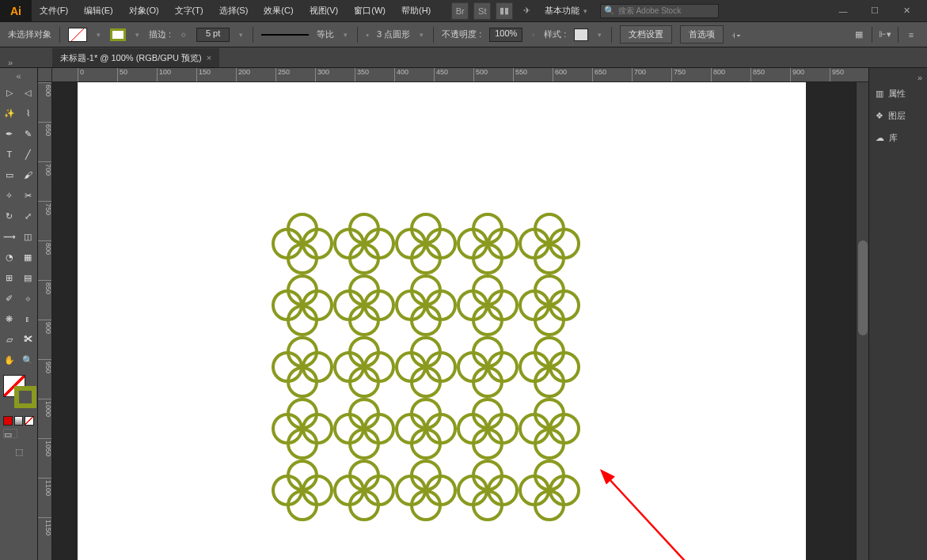  What do you see at coordinates (30, 35) in the screenshot?
I see `selection-status: 未选择对象` at bounding box center [30, 35].